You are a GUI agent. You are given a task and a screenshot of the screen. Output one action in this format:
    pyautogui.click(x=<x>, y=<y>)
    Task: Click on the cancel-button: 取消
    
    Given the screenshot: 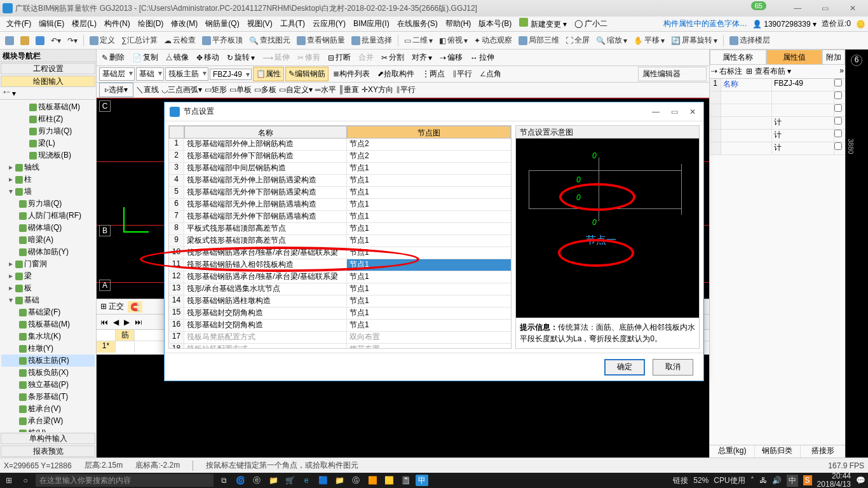 What is the action you would take?
    pyautogui.click(x=673, y=367)
    